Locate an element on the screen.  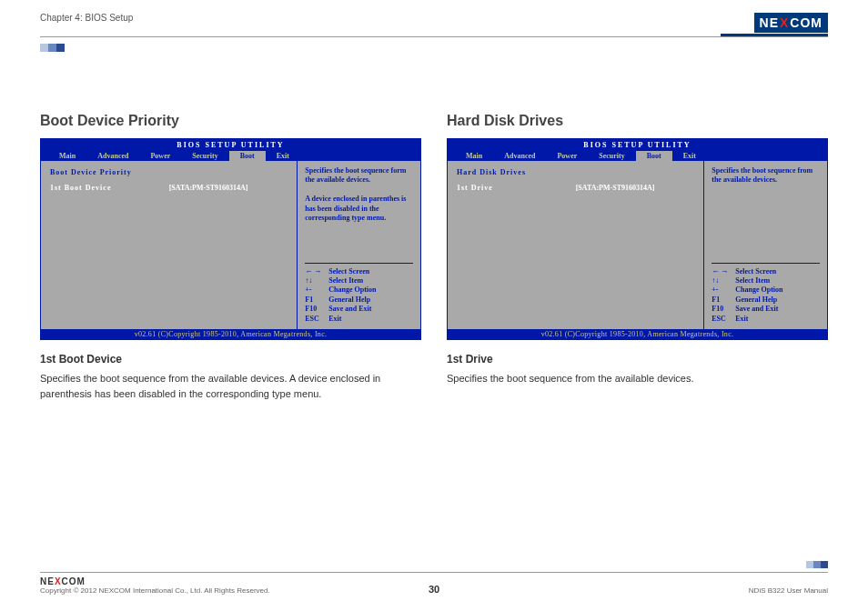
body-text-right: Specifies the boot sequence from the ava… is located at coordinates (637, 378).